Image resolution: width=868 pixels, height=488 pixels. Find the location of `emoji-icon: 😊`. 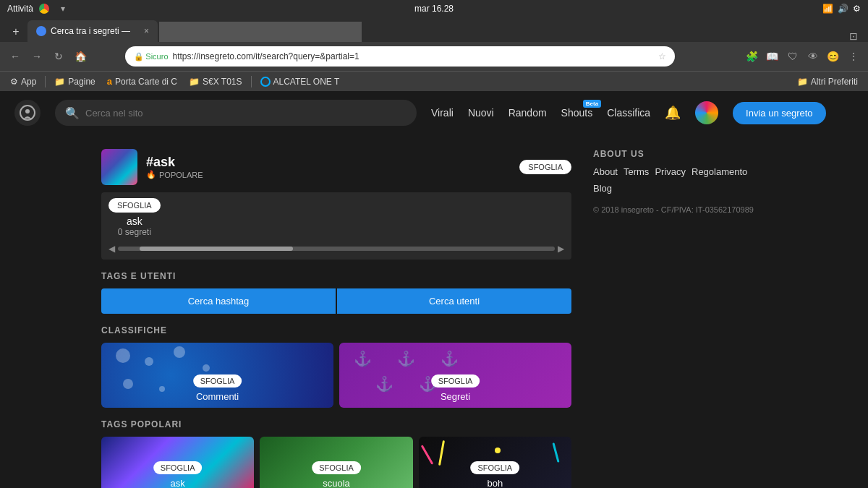

emoji-icon: 😊 is located at coordinates (833, 56).